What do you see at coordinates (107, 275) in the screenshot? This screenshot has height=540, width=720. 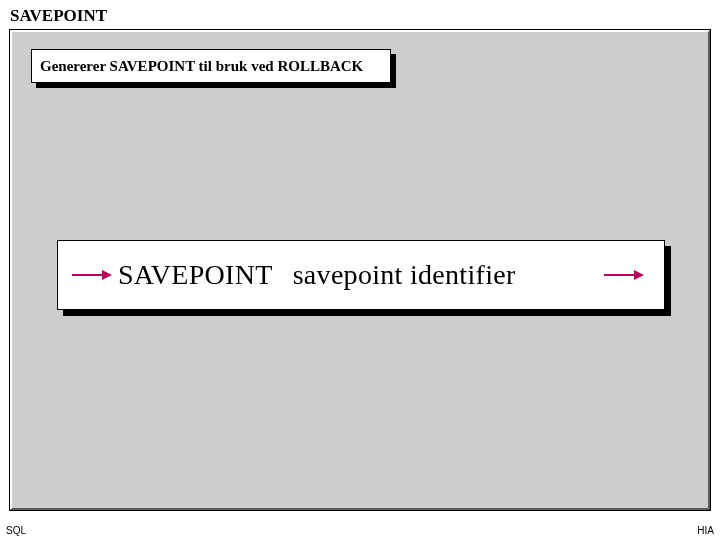 I see `arrow-in-head-icon` at bounding box center [107, 275].